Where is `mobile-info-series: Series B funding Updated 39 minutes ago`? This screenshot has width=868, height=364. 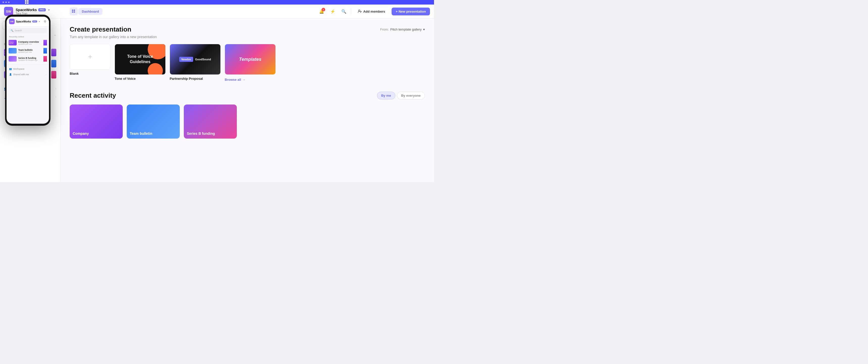
mobile-info-series: Series B funding Updated 39 minutes ago is located at coordinates (28, 59).